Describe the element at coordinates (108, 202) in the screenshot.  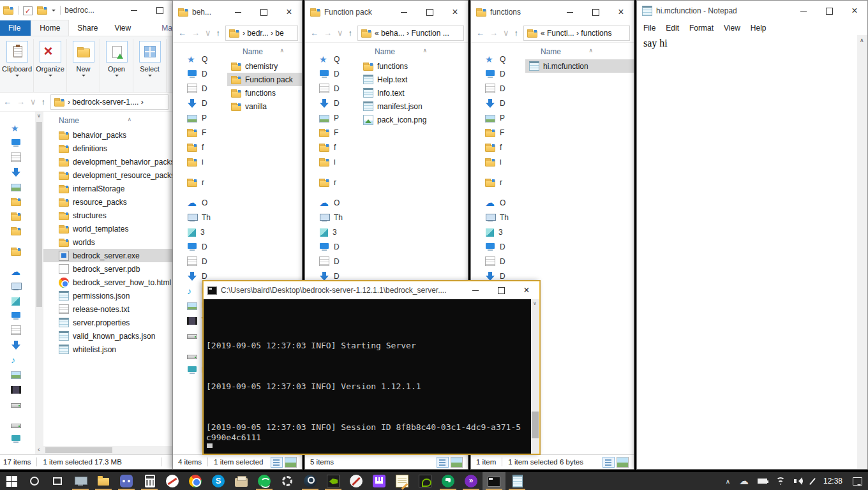
I see `file-row: resource_packs` at that location.